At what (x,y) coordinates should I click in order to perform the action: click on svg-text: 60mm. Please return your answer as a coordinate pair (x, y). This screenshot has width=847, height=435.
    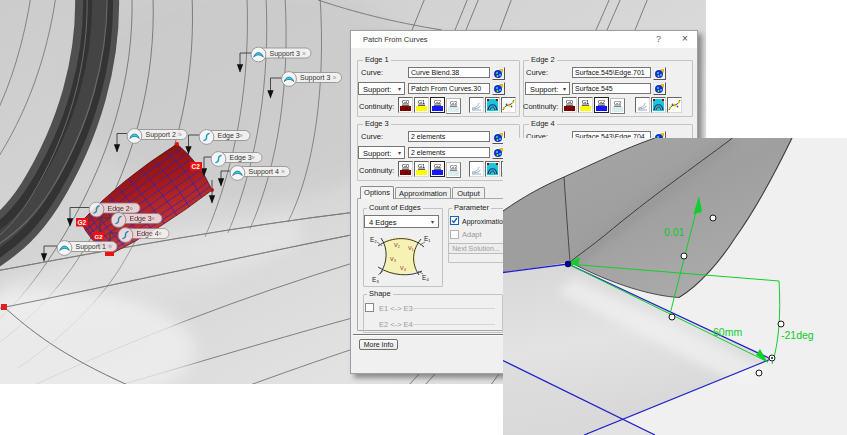
    Looking at the image, I should click on (728, 332).